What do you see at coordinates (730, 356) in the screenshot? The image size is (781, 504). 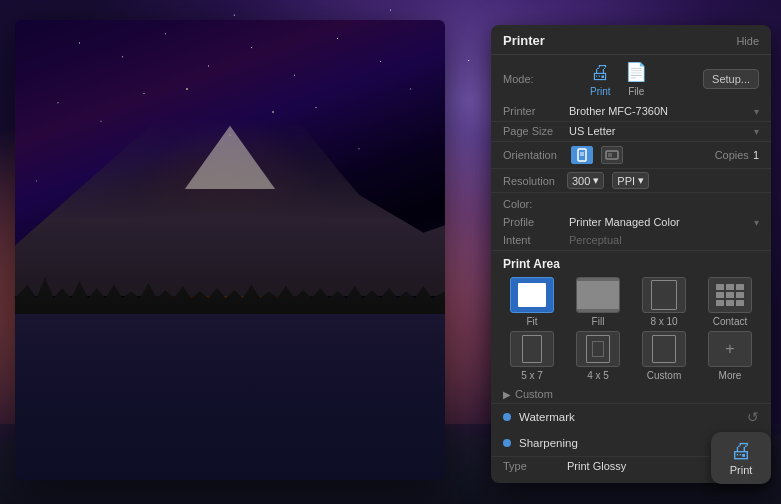 I see `print-option-more: + More` at bounding box center [730, 356].